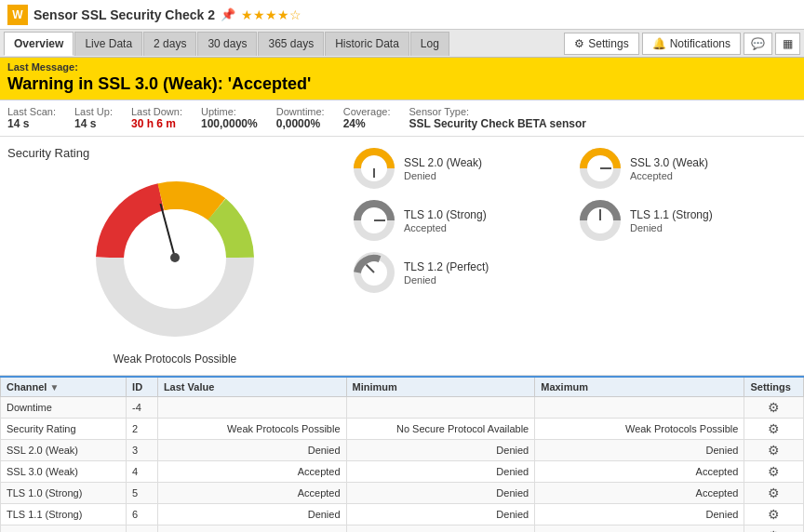 The width and height of the screenshot is (804, 532). What do you see at coordinates (227, 44) in the screenshot?
I see `tab-30days: 30 days` at bounding box center [227, 44].